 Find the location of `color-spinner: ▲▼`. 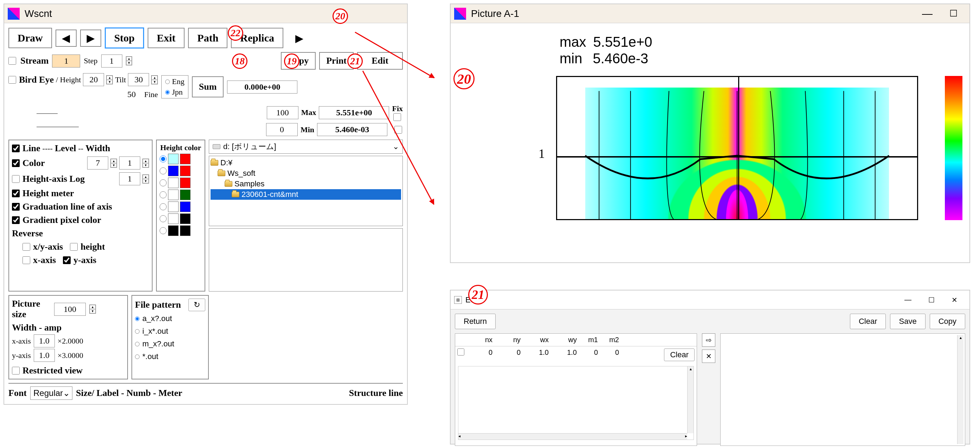

color-spinner: ▲▼ is located at coordinates (114, 163).